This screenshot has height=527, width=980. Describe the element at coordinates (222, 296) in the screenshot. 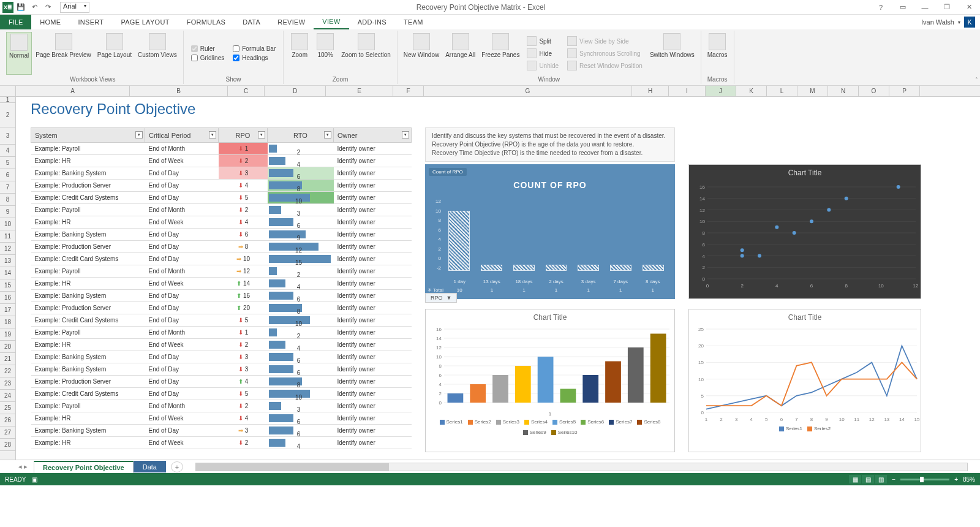

I see `table-row: Example: Banking SystemEnd of Day⬆166Ide…` at that location.